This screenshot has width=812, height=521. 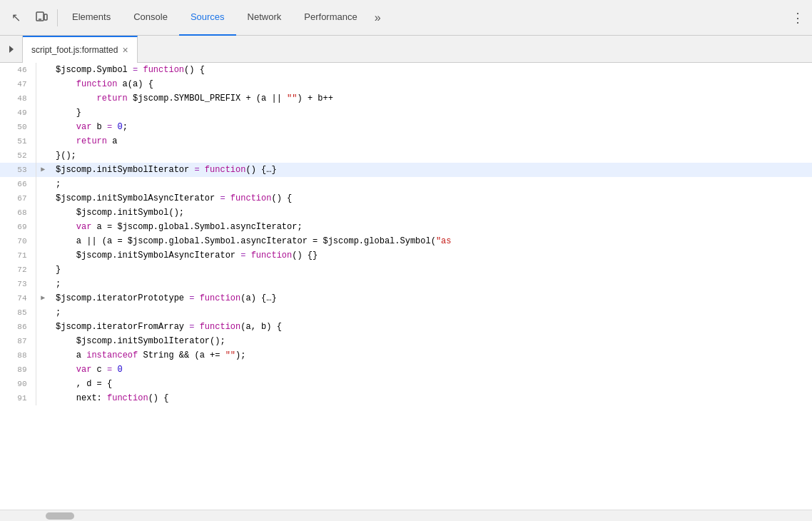 I want to click on line-number: 68, so click(x=18, y=213).